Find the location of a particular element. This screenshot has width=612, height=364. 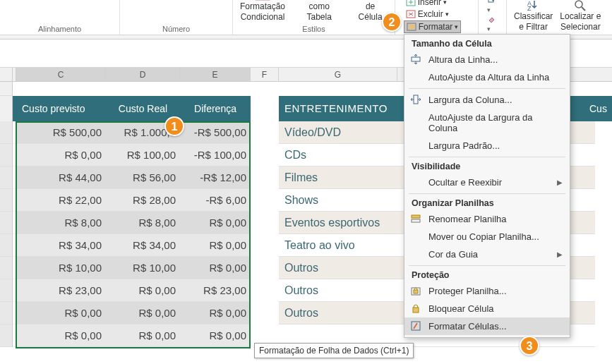

dd-section-protection: Proteção is located at coordinates (487, 275).